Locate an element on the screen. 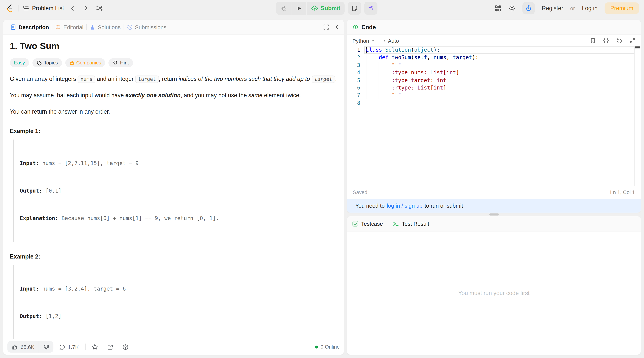  code-line: 6 :rtype: List[int] is located at coordinates (494, 88).